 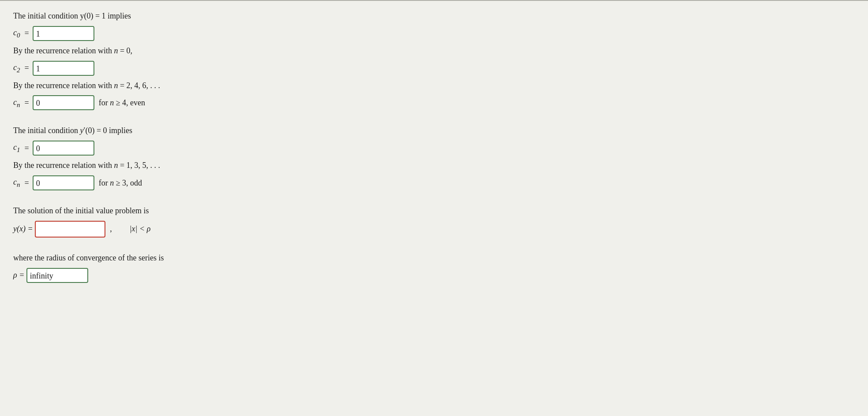 What do you see at coordinates (20, 275) in the screenshot?
I see `rho-label: ρ =` at bounding box center [20, 275].